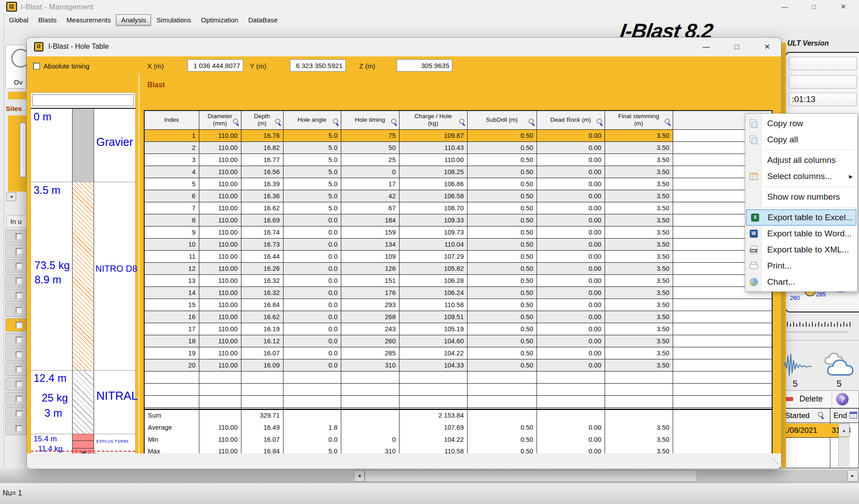 The width and height of the screenshot is (859, 504). Describe the element at coordinates (262, 280) in the screenshot. I see `cell: 16.32` at that location.